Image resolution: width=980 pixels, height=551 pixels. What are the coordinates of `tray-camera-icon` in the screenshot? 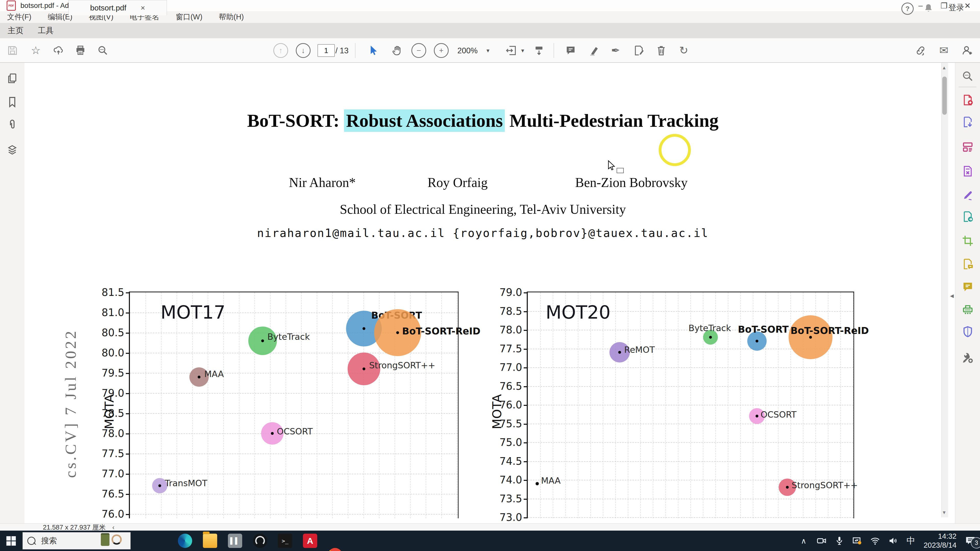 It's located at (822, 541).